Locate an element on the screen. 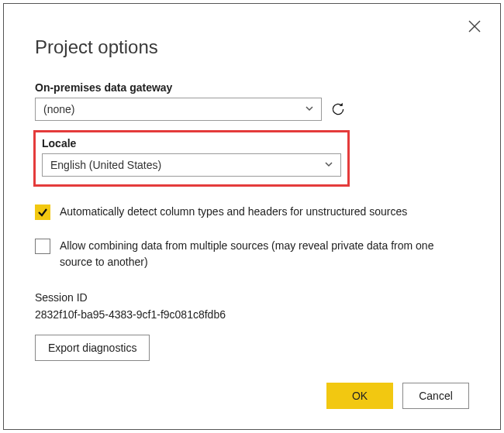  gateway-value: (none) is located at coordinates (59, 109).